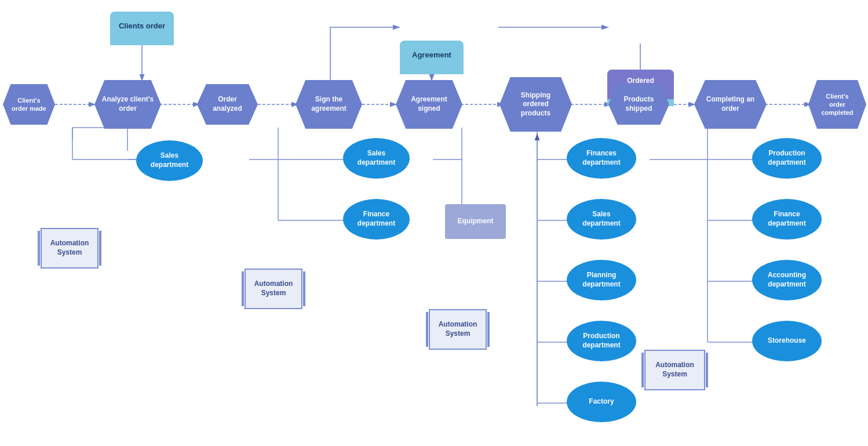  Describe the element at coordinates (127, 104) in the screenshot. I see `analyze-clients-order: Analyze client'sorder` at that location.